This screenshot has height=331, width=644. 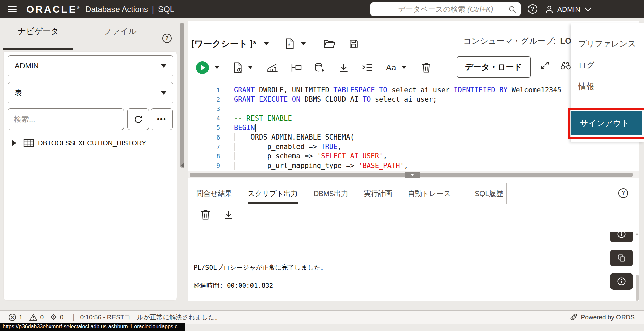 I want to click on result-tab: 問合せ結果, so click(x=214, y=194).